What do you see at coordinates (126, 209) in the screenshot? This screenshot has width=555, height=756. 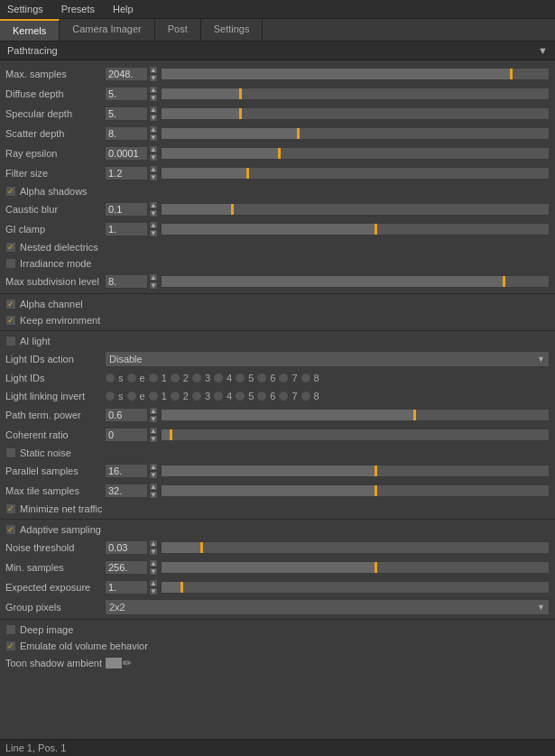 I see `caustic-blur-input` at bounding box center [126, 209].